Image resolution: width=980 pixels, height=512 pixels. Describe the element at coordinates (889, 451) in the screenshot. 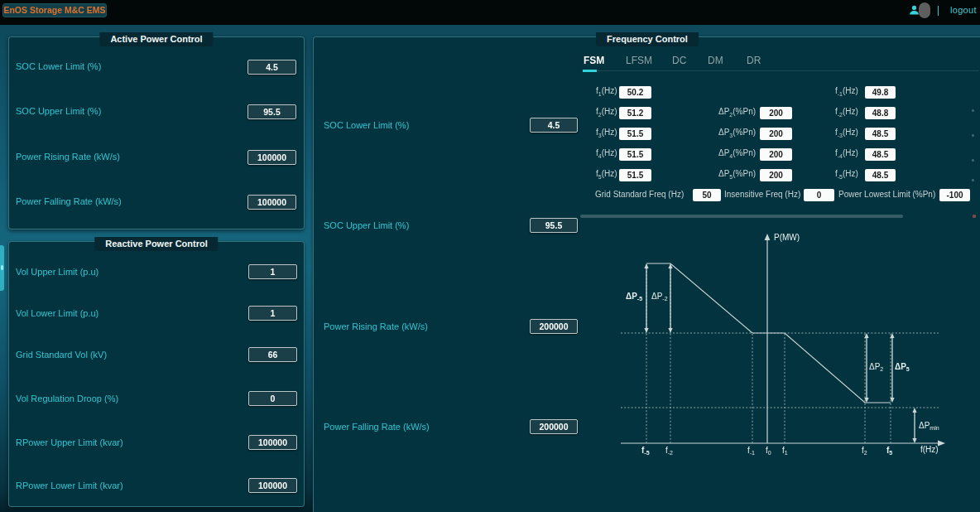

I see `svg-text: f5` at that location.